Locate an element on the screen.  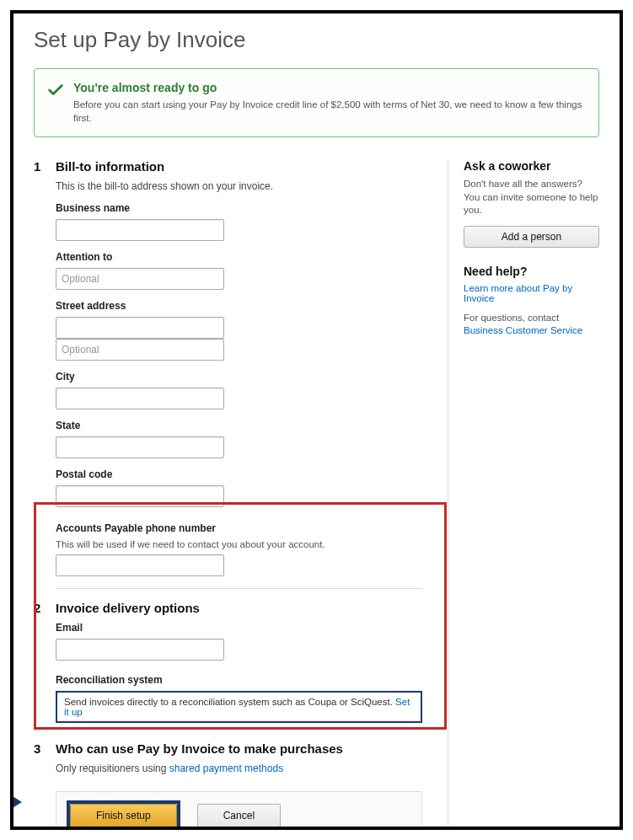
who-text: Only requisitioners using shared payment… is located at coordinates (239, 768).